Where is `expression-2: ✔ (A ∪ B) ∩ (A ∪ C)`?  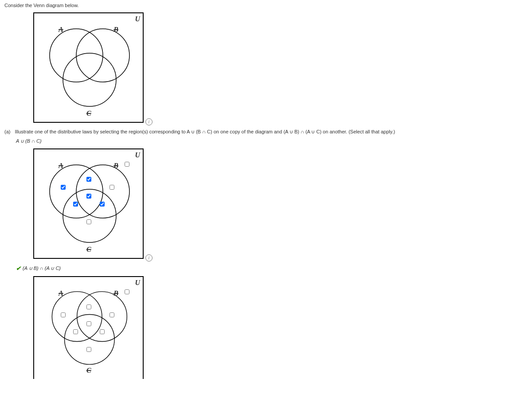
expression-2: ✔ (A ∪ B) ∩ (A ∪ C) is located at coordinates (272, 269).